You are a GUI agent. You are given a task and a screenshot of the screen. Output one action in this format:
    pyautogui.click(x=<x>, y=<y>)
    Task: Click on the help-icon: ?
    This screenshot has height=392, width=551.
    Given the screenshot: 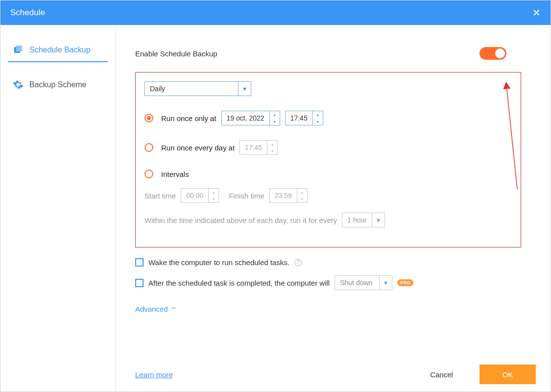 What is the action you would take?
    pyautogui.click(x=298, y=263)
    